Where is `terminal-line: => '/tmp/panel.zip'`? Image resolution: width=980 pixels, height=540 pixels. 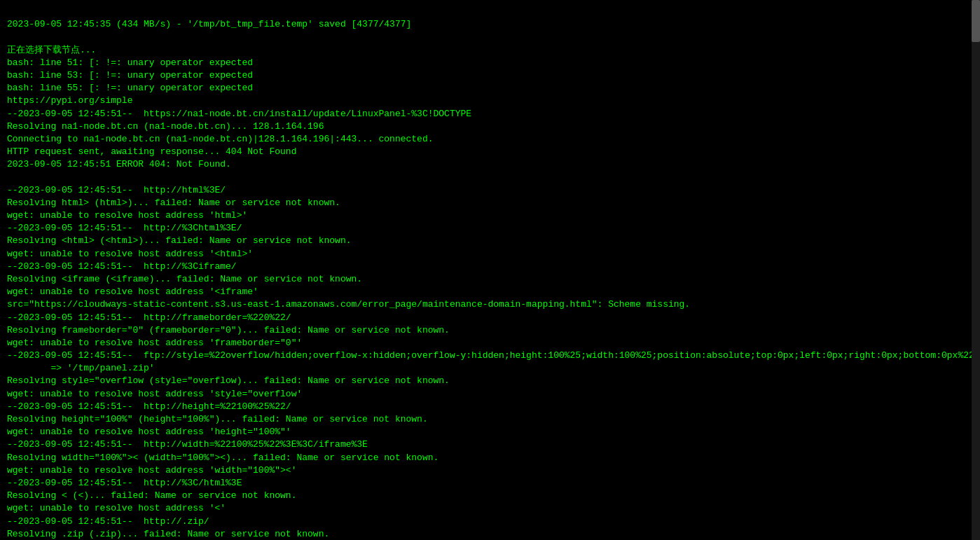 terminal-line: => '/tmp/panel.zip' is located at coordinates (490, 368).